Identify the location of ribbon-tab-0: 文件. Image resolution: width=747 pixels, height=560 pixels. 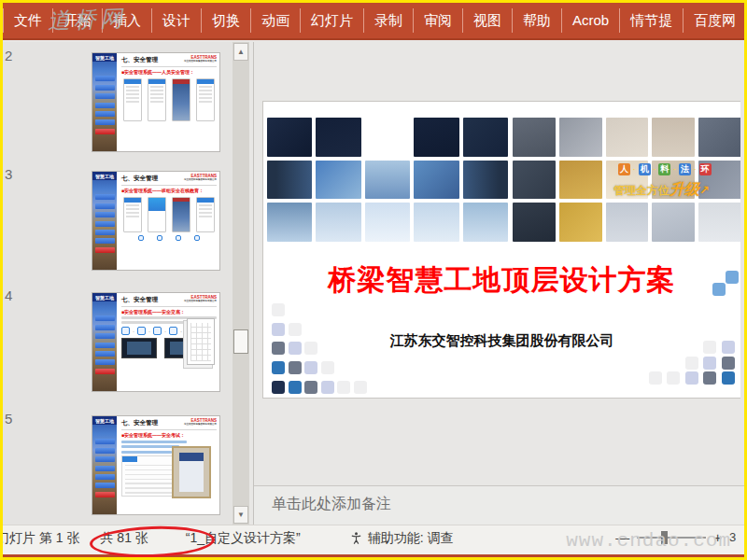
(28, 21).